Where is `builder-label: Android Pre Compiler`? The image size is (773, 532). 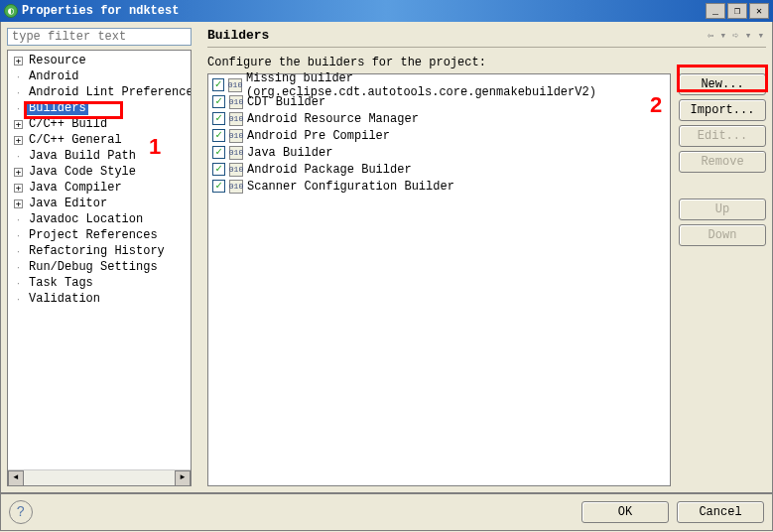
builder-label: Android Pre Compiler is located at coordinates (319, 136).